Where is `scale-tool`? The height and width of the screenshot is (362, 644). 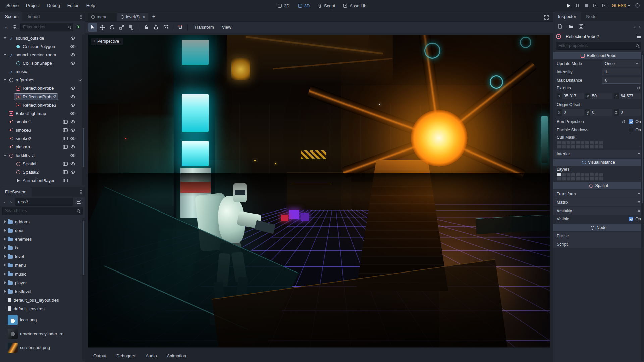
scale-tool is located at coordinates (121, 27).